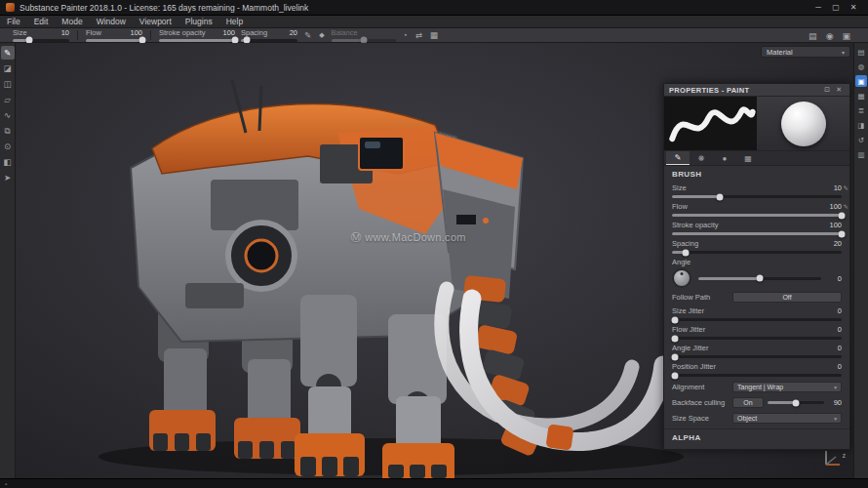  I want to click on tool-smudge: ∿, so click(8, 115).